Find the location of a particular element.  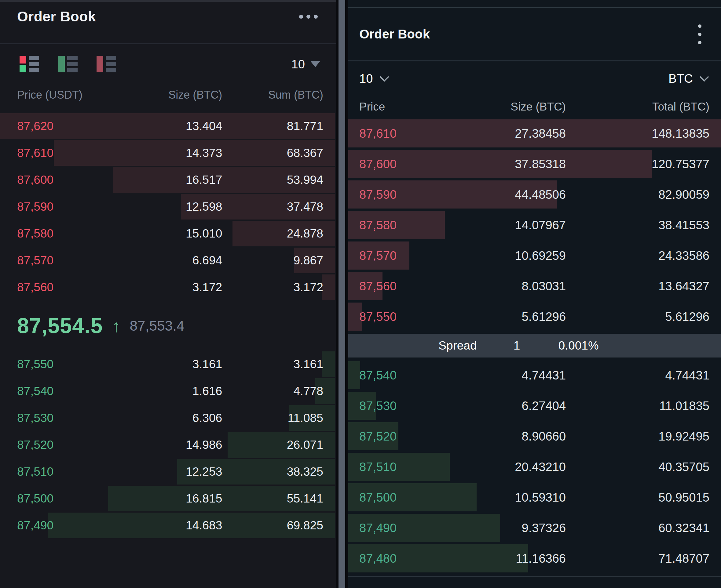

bid-row: 87,49014.68369.825 is located at coordinates (168, 526).